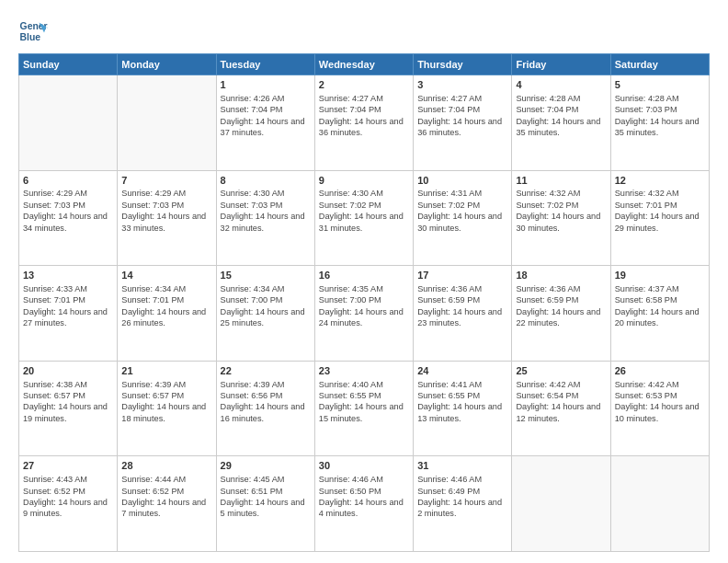 The height and width of the screenshot is (563, 728). What do you see at coordinates (35, 31) in the screenshot?
I see `logo: General Blue` at bounding box center [35, 31].